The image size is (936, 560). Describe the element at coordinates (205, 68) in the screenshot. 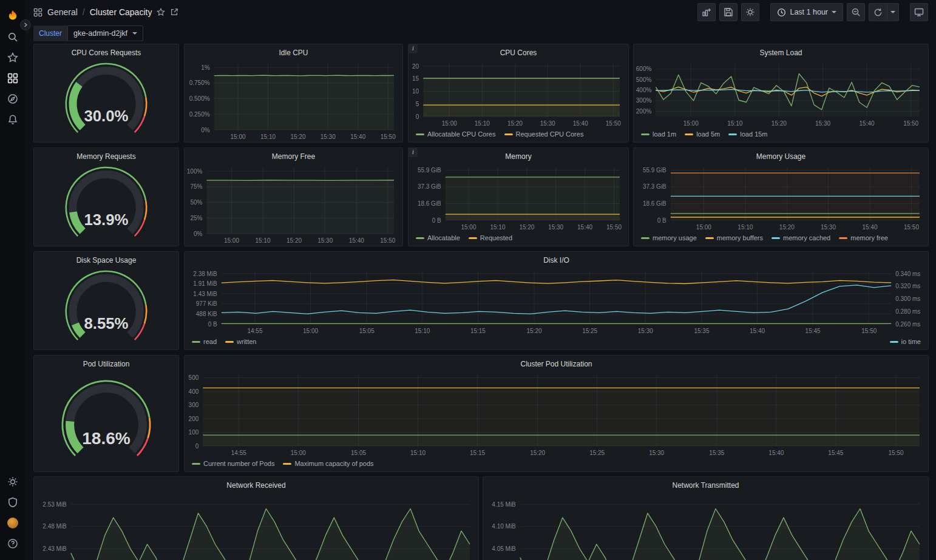

I see `svg-text: 1%` at that location.